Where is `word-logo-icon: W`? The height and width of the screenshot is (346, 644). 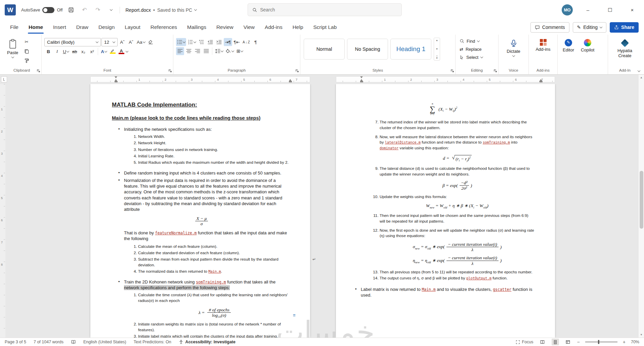 word-logo-icon: W is located at coordinates (10, 10).